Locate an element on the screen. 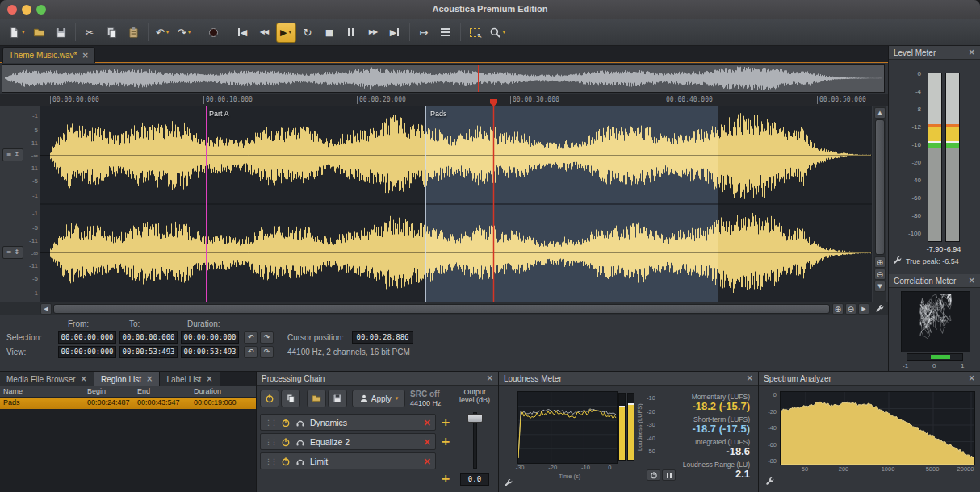  undo-button: ↶▾ is located at coordinates (163, 32).